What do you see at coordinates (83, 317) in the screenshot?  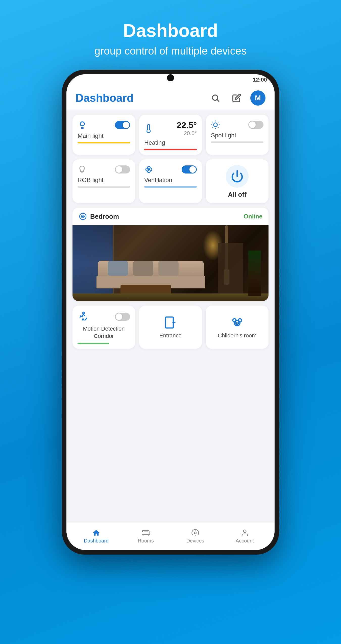 I see `motion-icon` at bounding box center [83, 317].